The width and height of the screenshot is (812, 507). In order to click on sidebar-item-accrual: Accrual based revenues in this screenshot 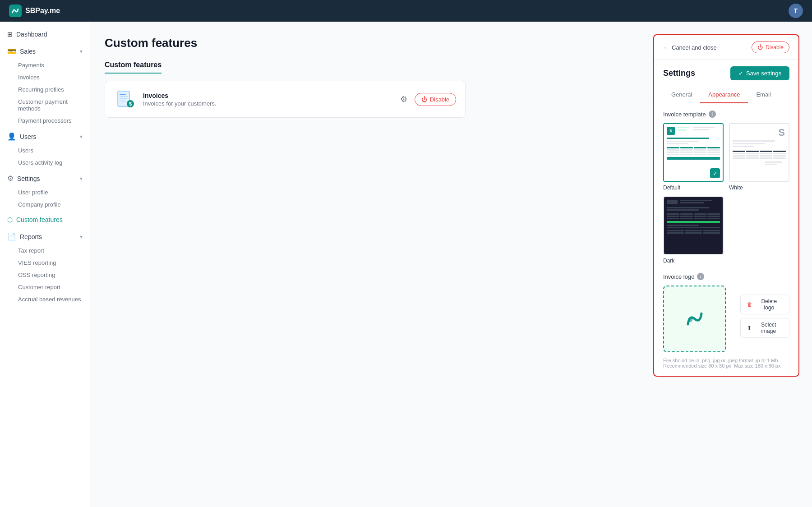, I will do `click(45, 300)`.